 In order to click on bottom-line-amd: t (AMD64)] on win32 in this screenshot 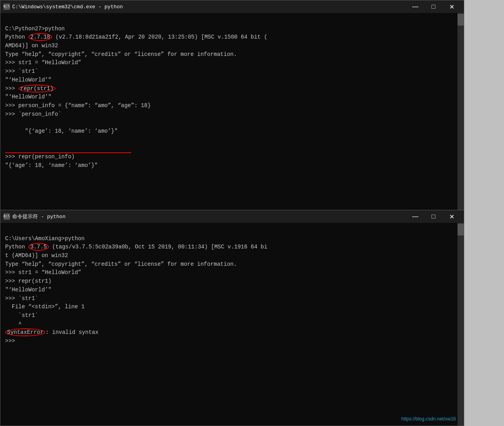, I will do `click(232, 256)`.